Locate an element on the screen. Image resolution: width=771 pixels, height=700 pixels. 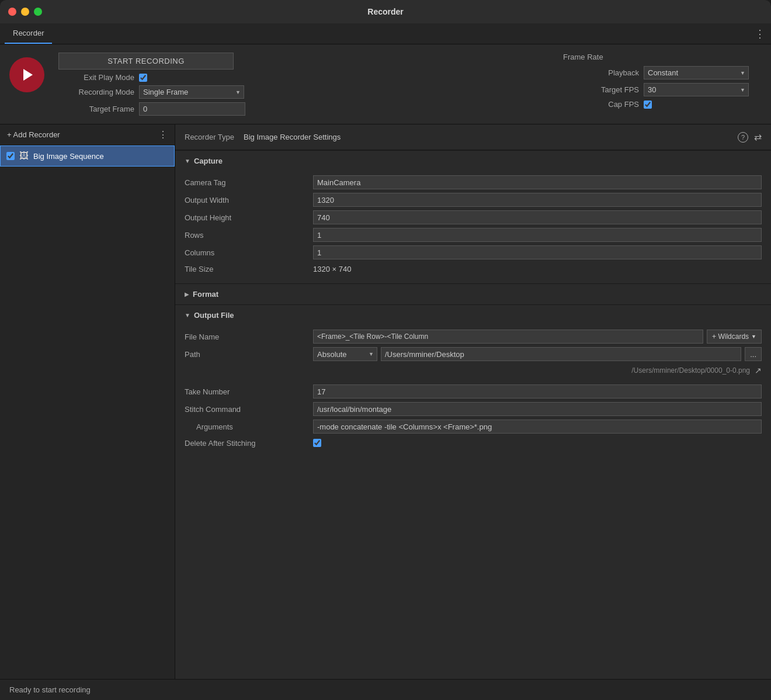
path-row: Path Absolute Relative ... is located at coordinates (473, 354).